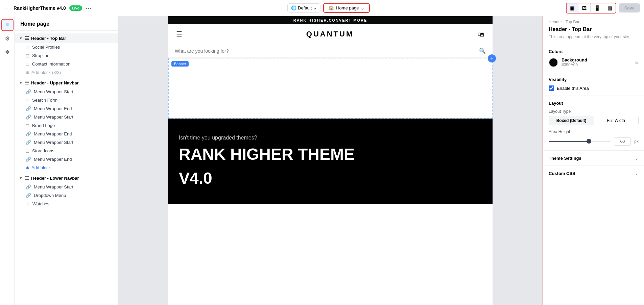 The height and width of the screenshot is (305, 644). I want to click on custom-css-section: Custom CSS ⌄, so click(594, 174).